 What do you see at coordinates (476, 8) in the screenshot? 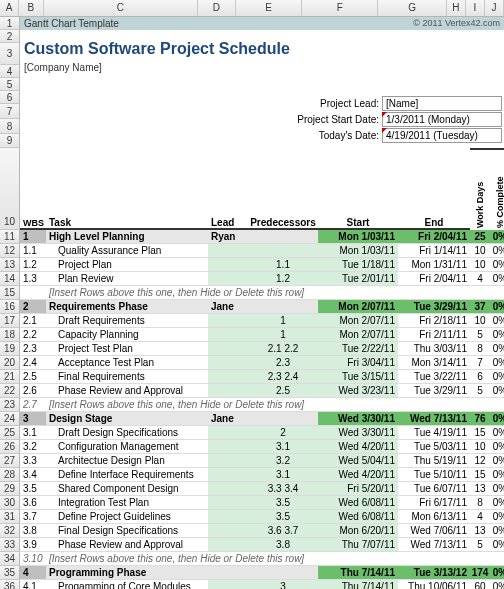
I see `column-header: I` at bounding box center [476, 8].